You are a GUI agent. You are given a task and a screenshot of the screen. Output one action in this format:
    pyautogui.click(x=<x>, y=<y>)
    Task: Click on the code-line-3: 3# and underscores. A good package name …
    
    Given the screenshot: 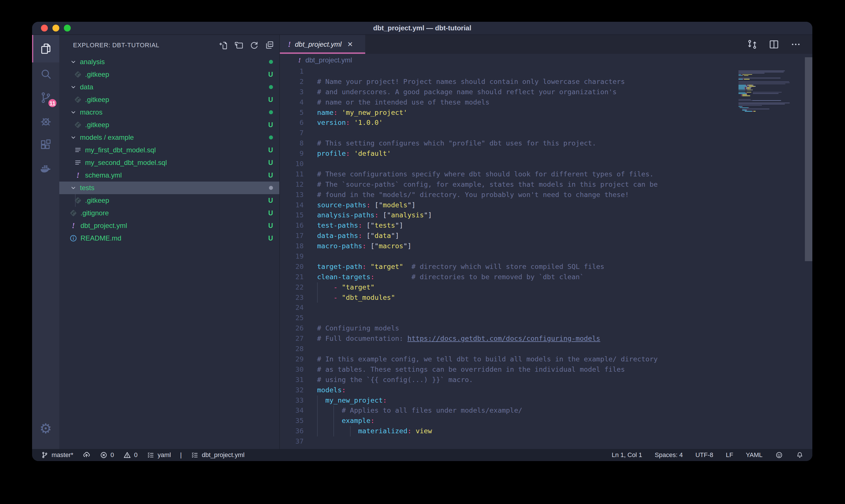 What is the action you would take?
    pyautogui.click(x=546, y=92)
    